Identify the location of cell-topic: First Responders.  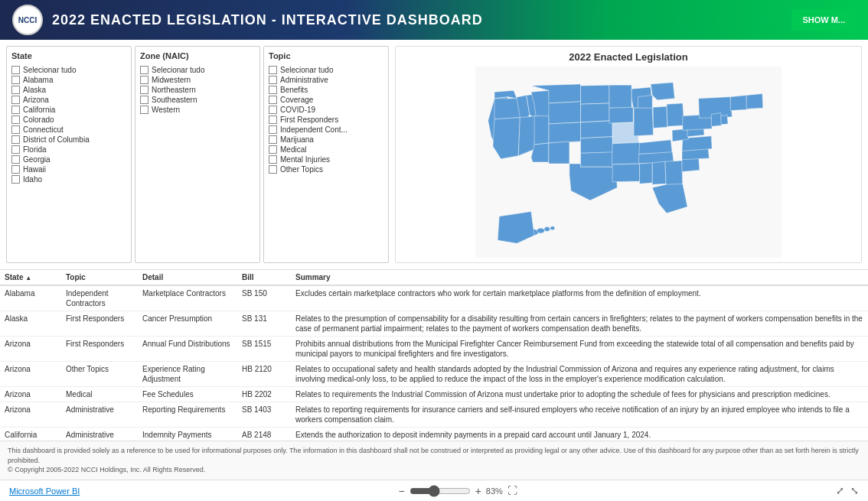
(100, 324).